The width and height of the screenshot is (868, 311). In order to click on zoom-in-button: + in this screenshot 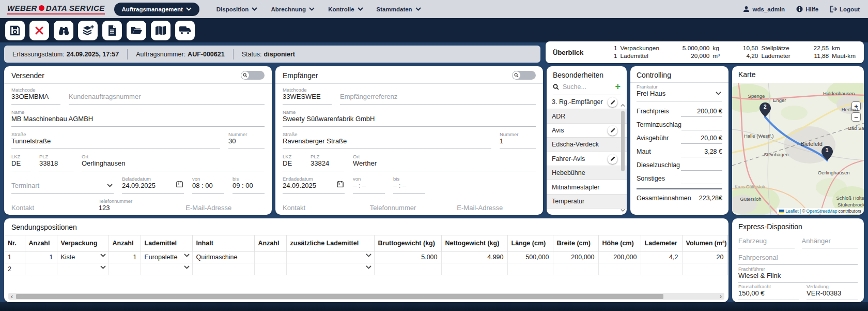, I will do `click(856, 106)`.